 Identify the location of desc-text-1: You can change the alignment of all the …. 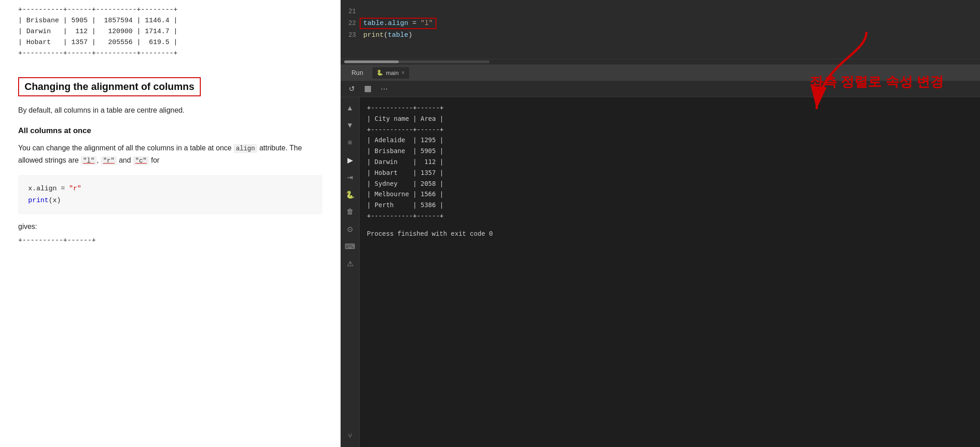
(125, 148).